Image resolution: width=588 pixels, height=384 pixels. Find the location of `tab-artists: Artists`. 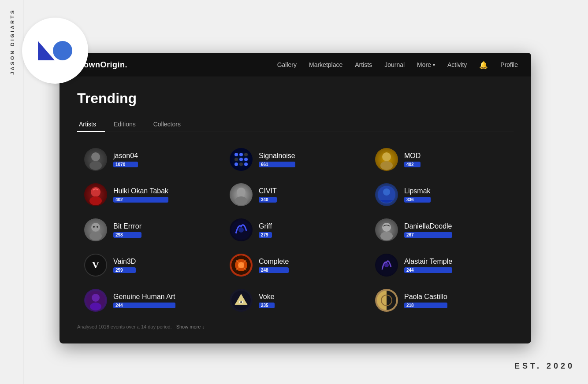

tab-artists: Artists is located at coordinates (91, 125).